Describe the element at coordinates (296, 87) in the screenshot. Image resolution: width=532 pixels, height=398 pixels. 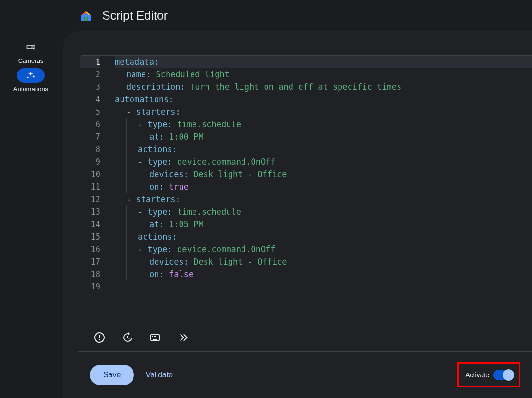
I see `code-token: Turn the light on and off at specific ti…` at that location.